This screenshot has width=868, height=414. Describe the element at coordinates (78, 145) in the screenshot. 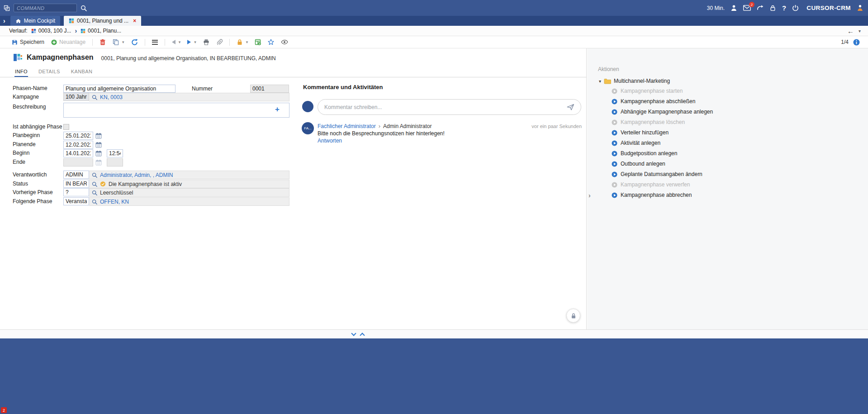

I see `planende-input` at that location.